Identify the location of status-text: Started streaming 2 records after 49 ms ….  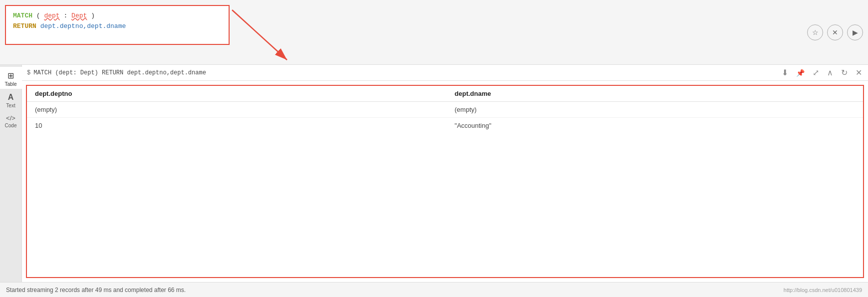
(96, 290).